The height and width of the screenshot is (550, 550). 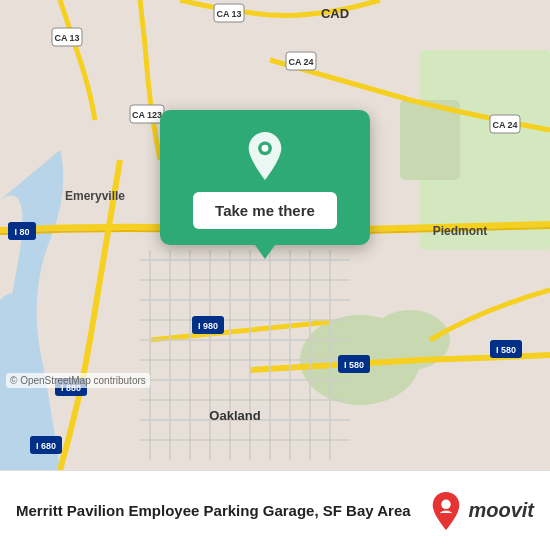 I want to click on svg-text: Piedmont, so click(x=460, y=231).